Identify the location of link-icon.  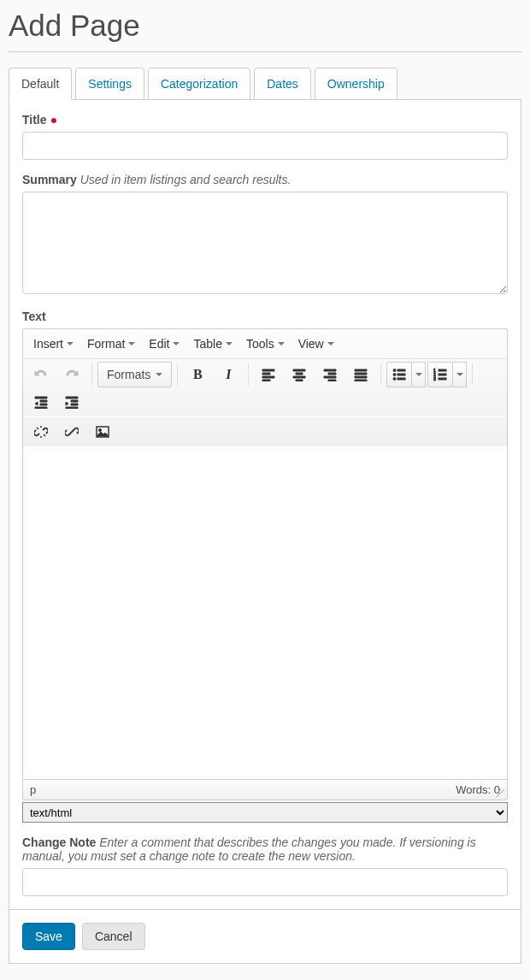
(72, 432).